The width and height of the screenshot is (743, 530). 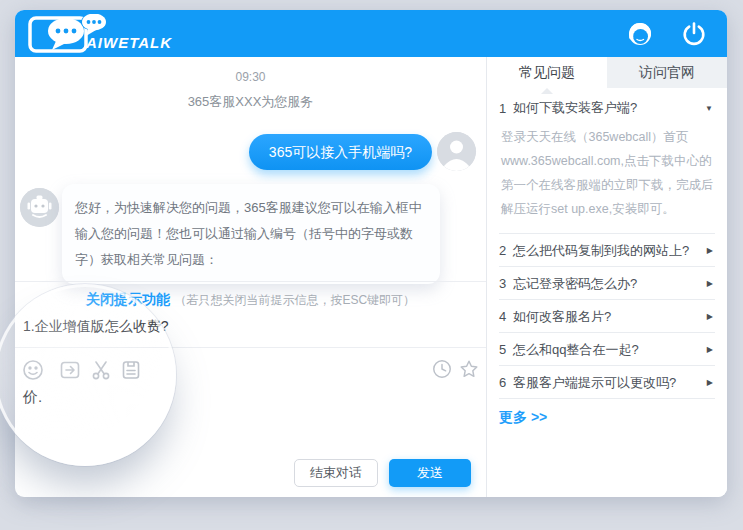 What do you see at coordinates (101, 370) in the screenshot?
I see `screenshot-scissors-icon` at bounding box center [101, 370].